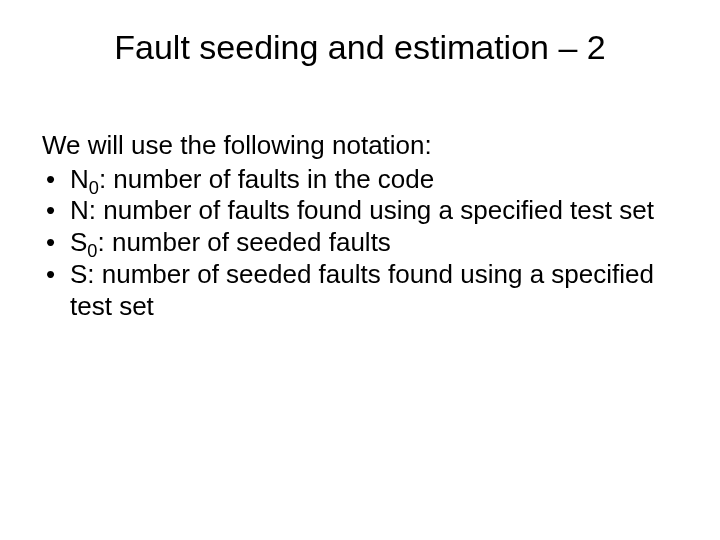 The height and width of the screenshot is (540, 720). I want to click on list-item: • N: number of faults found using a spec…, so click(360, 211).